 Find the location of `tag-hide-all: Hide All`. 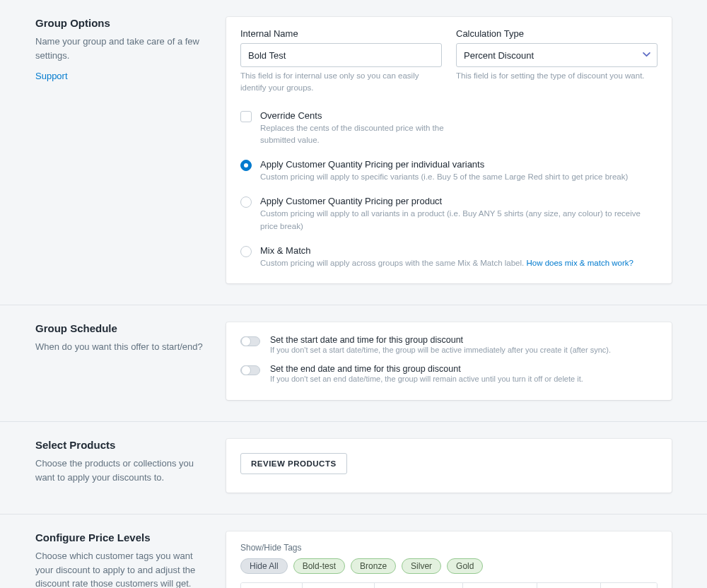

tag-hide-all: Hide All is located at coordinates (264, 566).